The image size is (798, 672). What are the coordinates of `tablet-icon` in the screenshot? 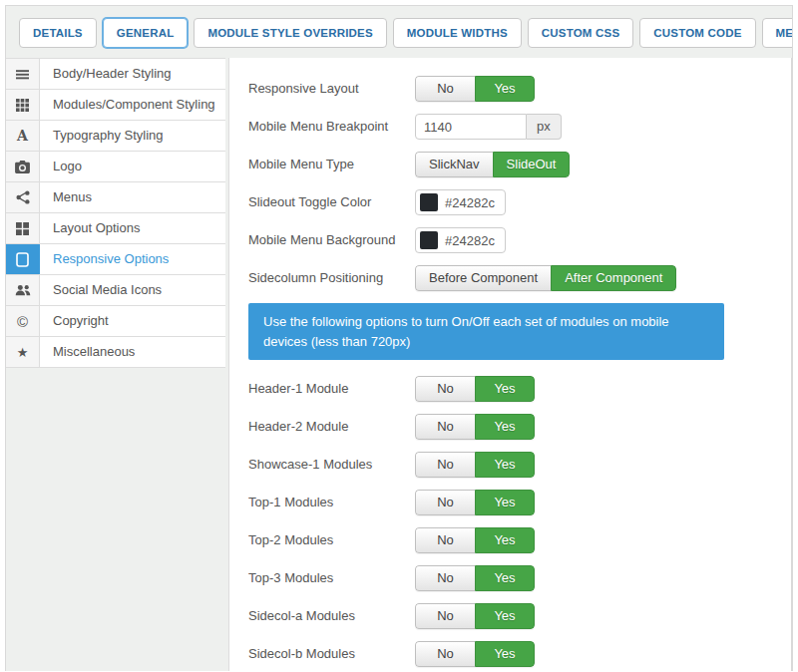 It's located at (23, 259).